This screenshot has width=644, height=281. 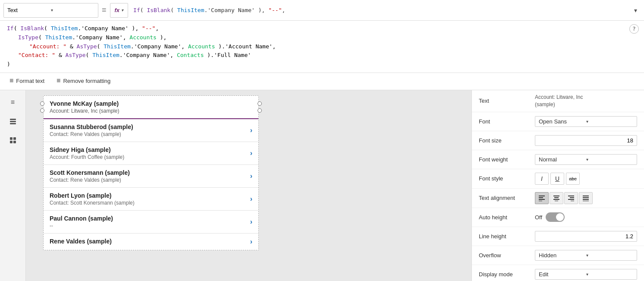 What do you see at coordinates (586, 141) in the screenshot?
I see `font-size-input` at bounding box center [586, 141].